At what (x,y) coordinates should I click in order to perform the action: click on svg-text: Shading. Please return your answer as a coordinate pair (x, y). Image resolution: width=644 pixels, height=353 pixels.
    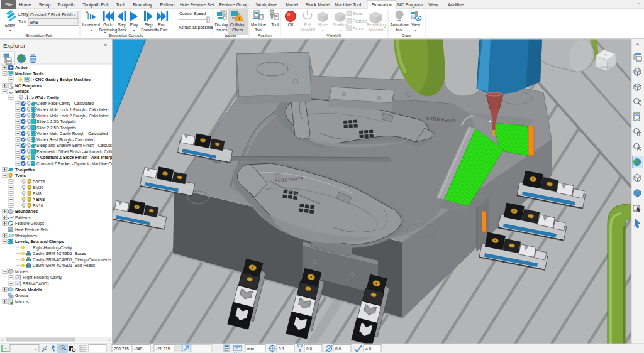
    Looking at the image, I should click on (340, 25).